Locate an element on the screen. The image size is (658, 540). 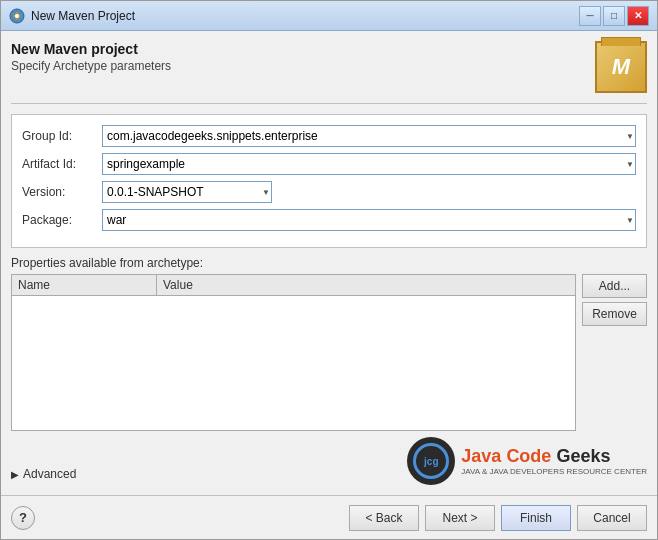
package-input-wrapper: war ▼ is located at coordinates (369, 220).